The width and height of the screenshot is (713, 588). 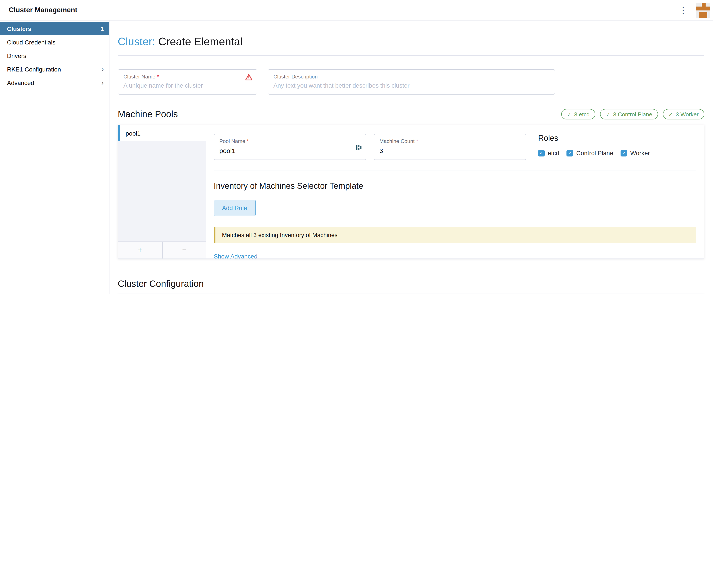 I want to click on machine-pools-header: Machine Pools ✓ 3 etcd ✓ 3 Control Plane…, so click(x=411, y=114).